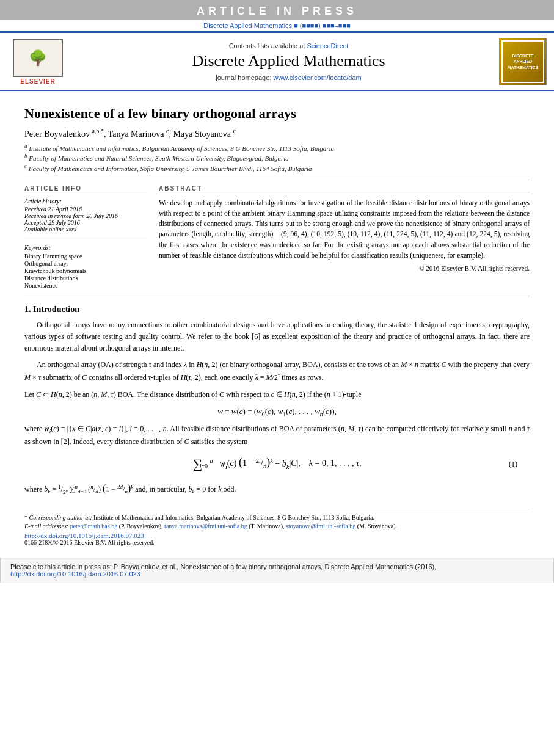  What do you see at coordinates (94, 526) in the screenshot?
I see `email-boyvalenkov: peter@math.bas.bg` at bounding box center [94, 526].